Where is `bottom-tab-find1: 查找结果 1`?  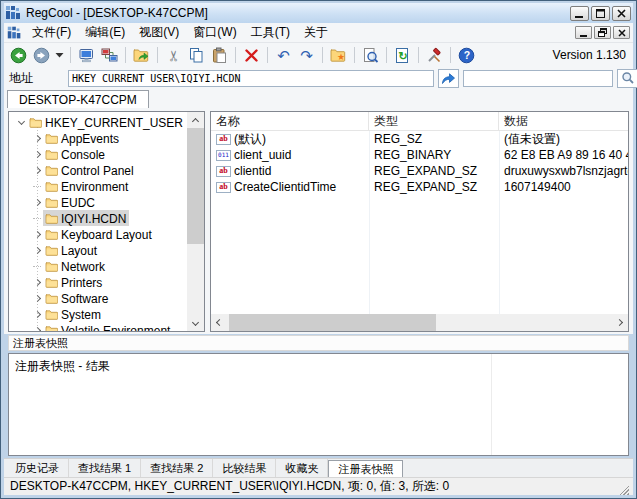 bottom-tab-find1: 查找结果 1 is located at coordinates (105, 468).